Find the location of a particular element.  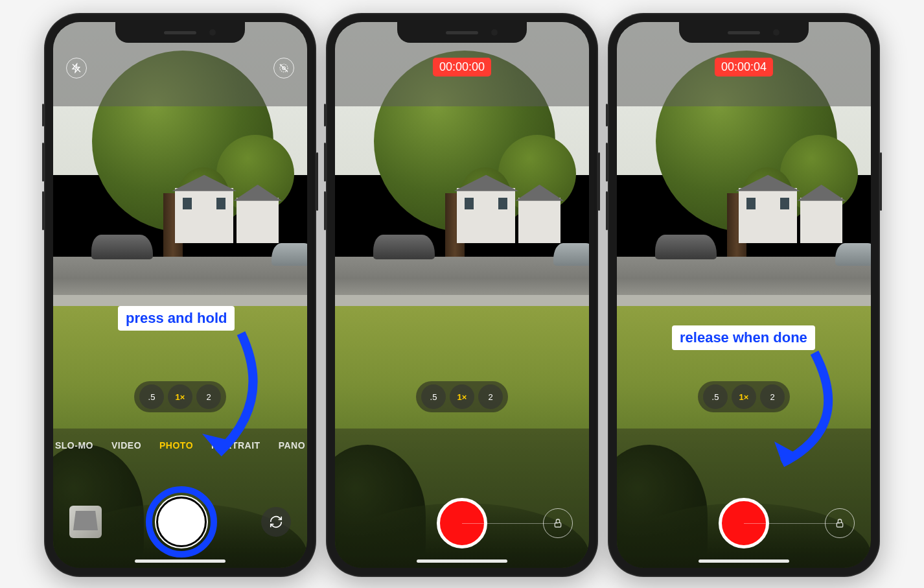

recording-timer: 00:00:00 is located at coordinates (462, 67).